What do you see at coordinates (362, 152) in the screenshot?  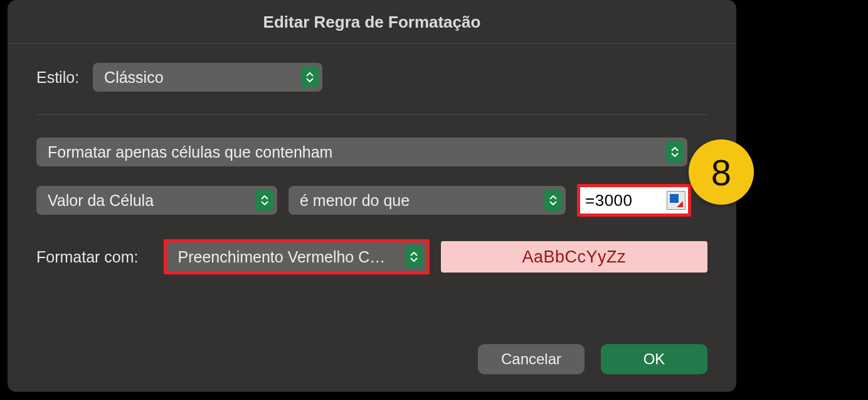 I see `rule-type-dropdown: Formatar apenas células que contenham` at bounding box center [362, 152].